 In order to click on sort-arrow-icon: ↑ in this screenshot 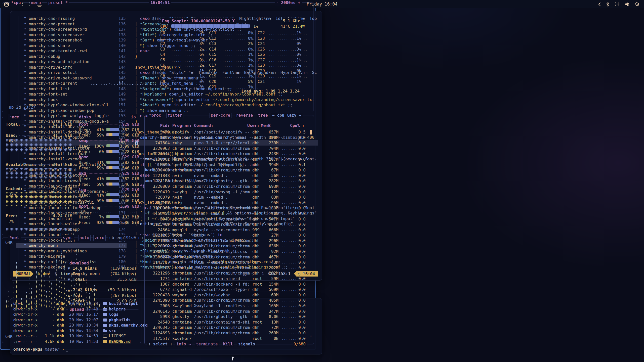, I will do `click(303, 126)`.